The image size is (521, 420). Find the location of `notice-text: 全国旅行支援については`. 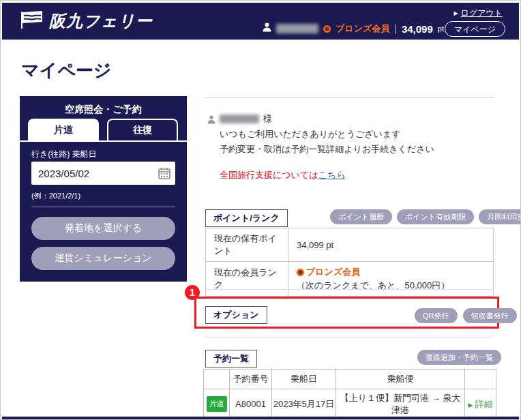

notice-text: 全国旅行支援については is located at coordinates (269, 175).